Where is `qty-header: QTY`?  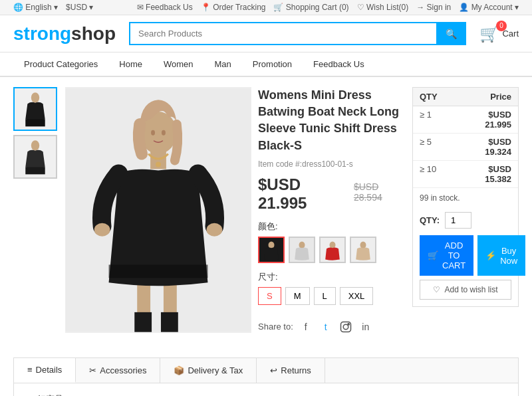 qty-header: QTY is located at coordinates (443, 97).